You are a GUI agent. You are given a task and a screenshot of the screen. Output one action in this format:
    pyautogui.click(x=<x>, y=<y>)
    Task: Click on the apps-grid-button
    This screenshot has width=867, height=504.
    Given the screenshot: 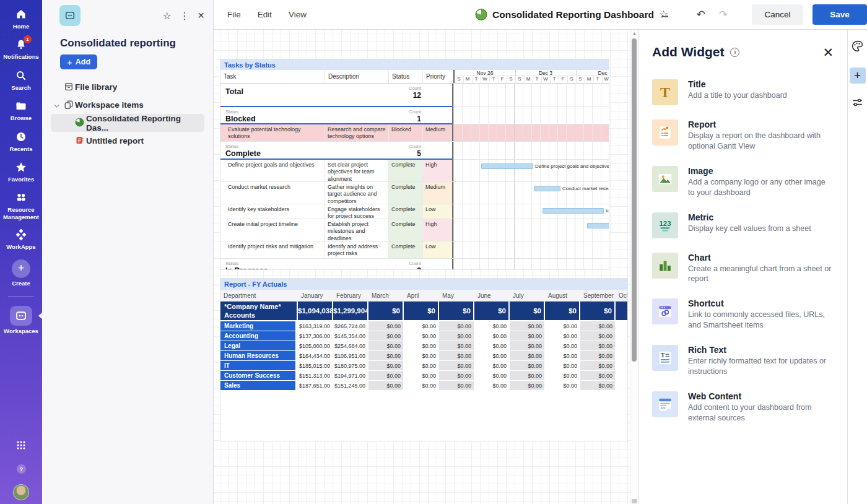 What is the action you would take?
    pyautogui.click(x=21, y=445)
    